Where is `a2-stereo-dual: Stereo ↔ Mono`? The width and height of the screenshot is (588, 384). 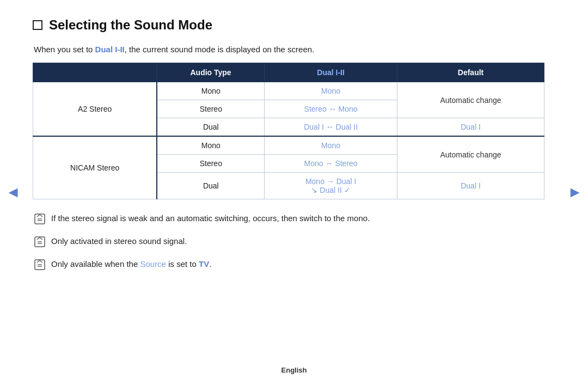
a2-stereo-dual: Stereo ↔ Mono is located at coordinates (331, 109).